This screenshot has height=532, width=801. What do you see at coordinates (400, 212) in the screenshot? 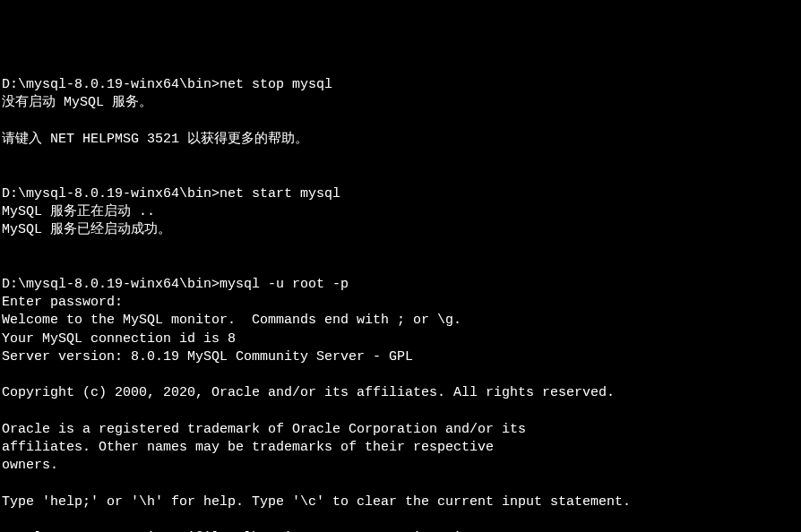
I see `terminal-output-line: MySQL 服务正在启动 ..` at bounding box center [400, 212].